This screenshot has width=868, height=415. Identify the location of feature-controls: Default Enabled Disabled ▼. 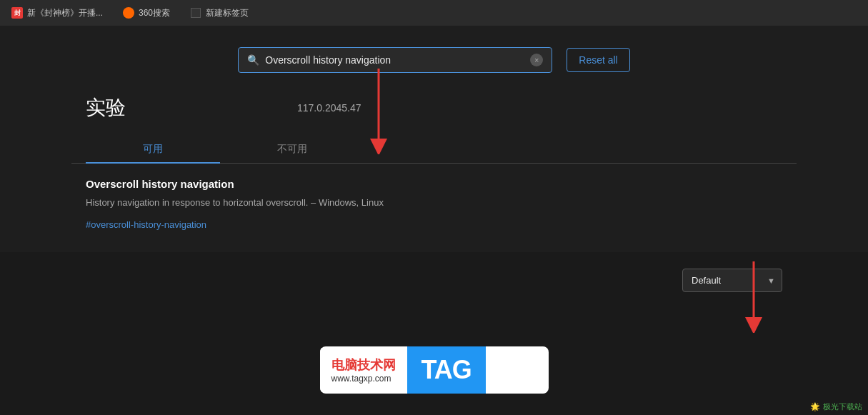
(732, 280).